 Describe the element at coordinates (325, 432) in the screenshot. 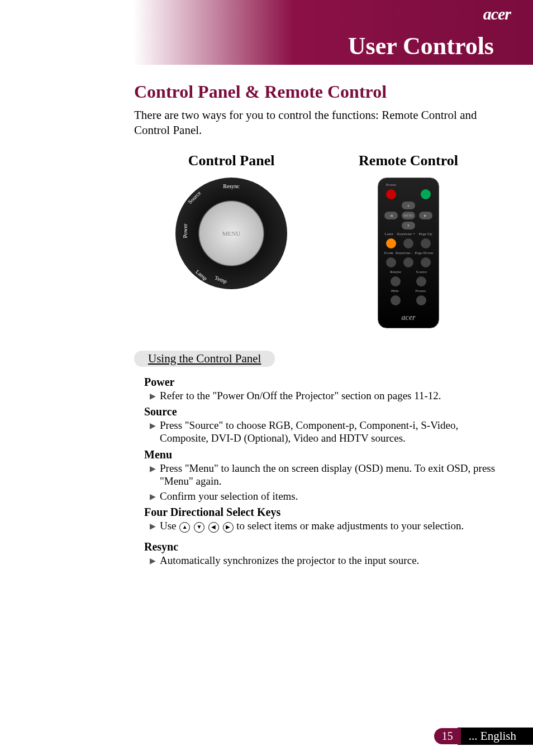

I see `bullet-source-0: ▶ Press "Source" to choose RGB, Componen…` at that location.